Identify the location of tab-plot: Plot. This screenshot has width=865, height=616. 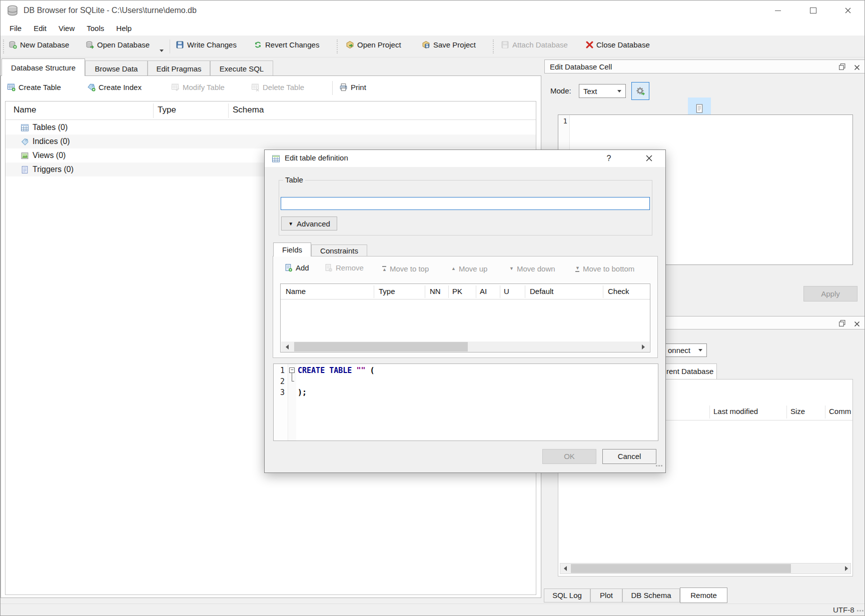
(606, 596).